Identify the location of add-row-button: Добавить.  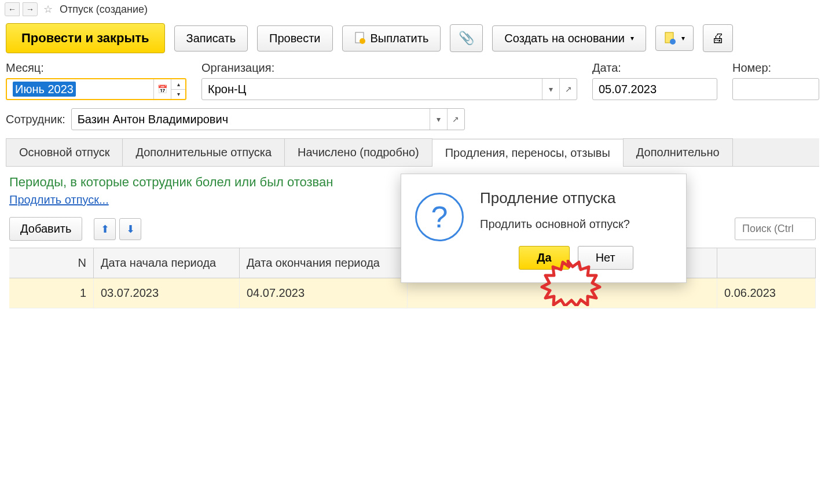
(46, 229).